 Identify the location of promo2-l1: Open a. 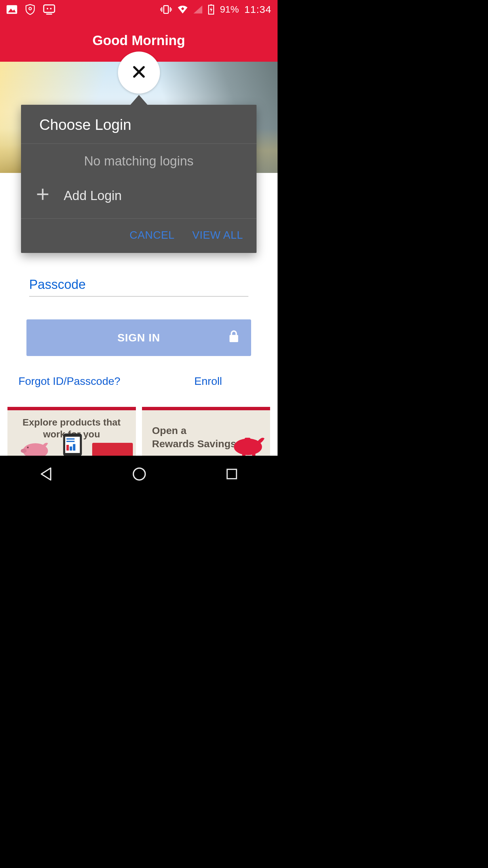
(169, 431).